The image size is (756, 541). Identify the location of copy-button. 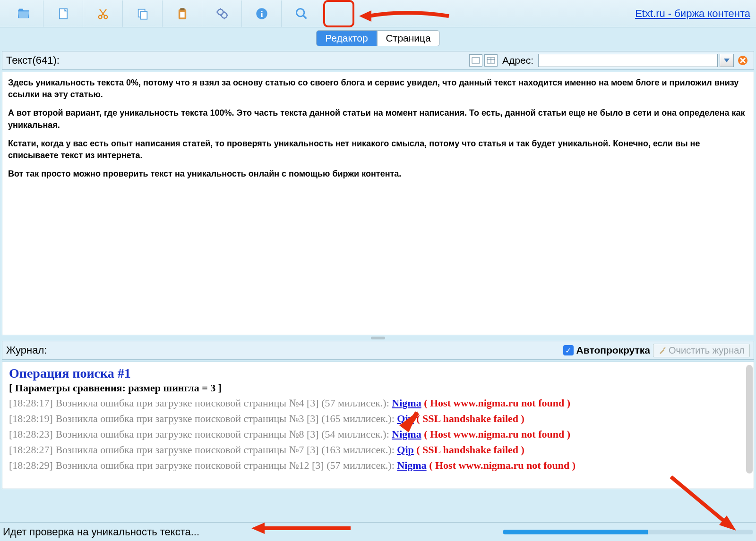
(143, 14).